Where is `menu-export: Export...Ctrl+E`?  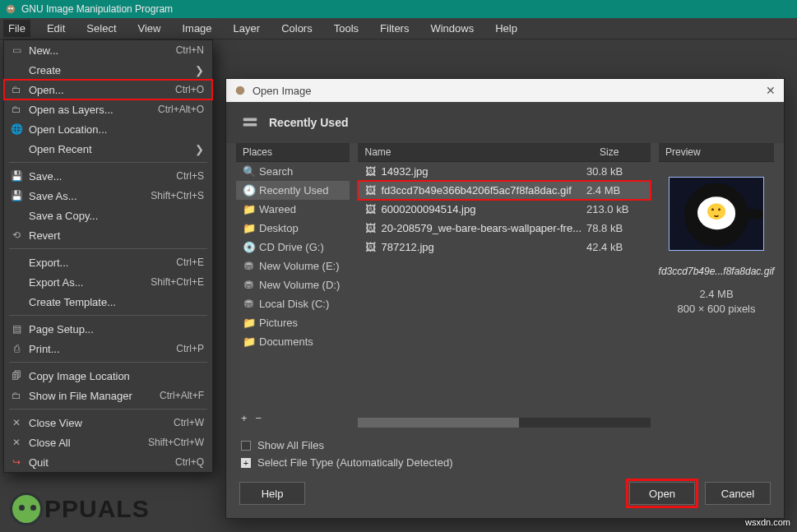 menu-export: Export...Ctrl+E is located at coordinates (109, 262).